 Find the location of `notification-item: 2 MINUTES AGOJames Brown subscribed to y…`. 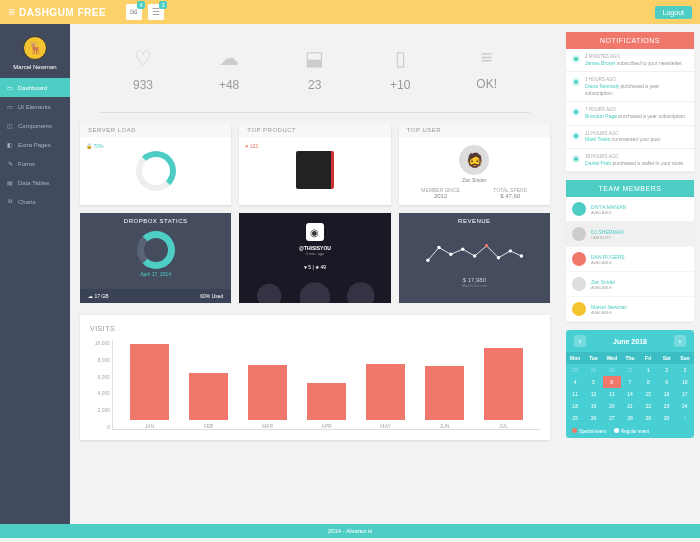

notification-item: 2 MINUTES AGOJames Brown subscribed to y… is located at coordinates (630, 60).